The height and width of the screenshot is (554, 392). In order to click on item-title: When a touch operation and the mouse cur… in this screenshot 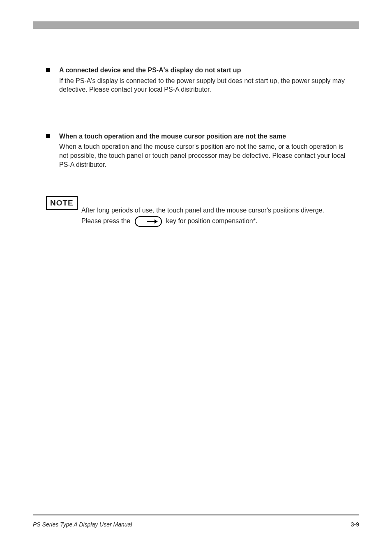, I will do `click(205, 136)`.